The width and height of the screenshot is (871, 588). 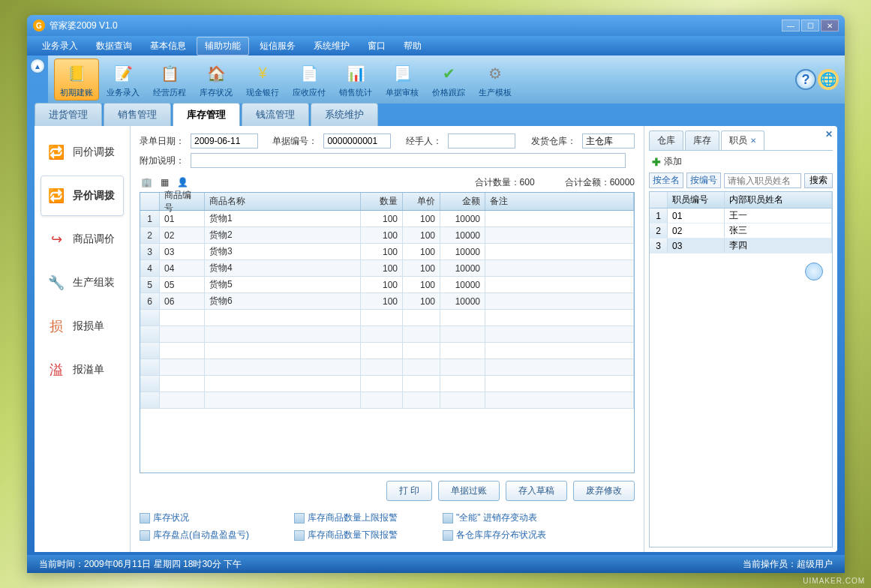 I want to click on tool-单据审核: 📃单据审核, so click(x=402, y=80).